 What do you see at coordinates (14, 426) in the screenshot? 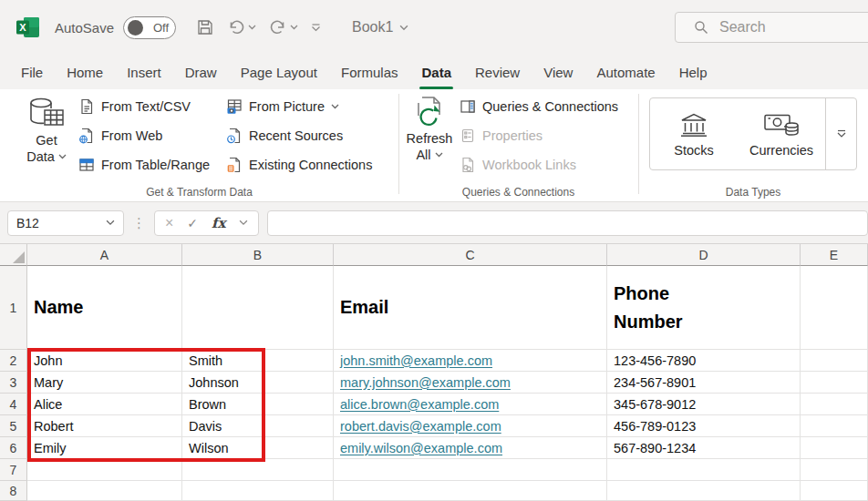
I see `row-header-5: 5` at bounding box center [14, 426].